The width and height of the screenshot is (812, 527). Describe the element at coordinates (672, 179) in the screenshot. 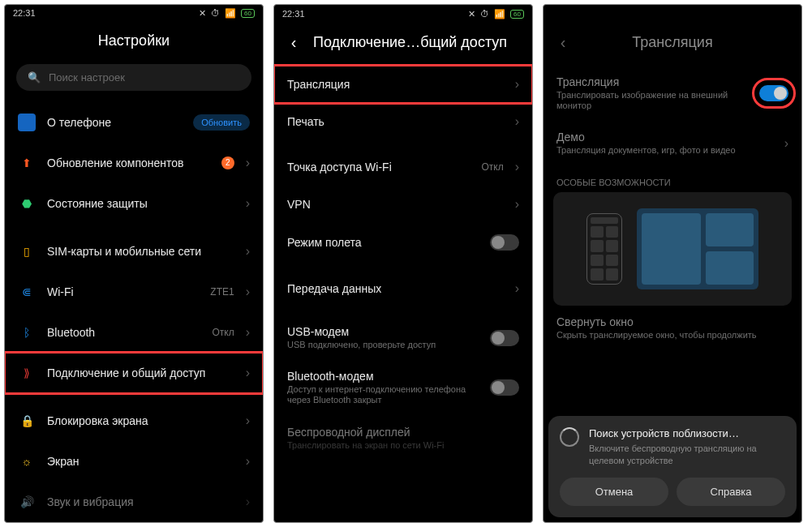

I see `section-label: ОСОБЫЕ ВОЗМОЖНОСТИ` at that location.